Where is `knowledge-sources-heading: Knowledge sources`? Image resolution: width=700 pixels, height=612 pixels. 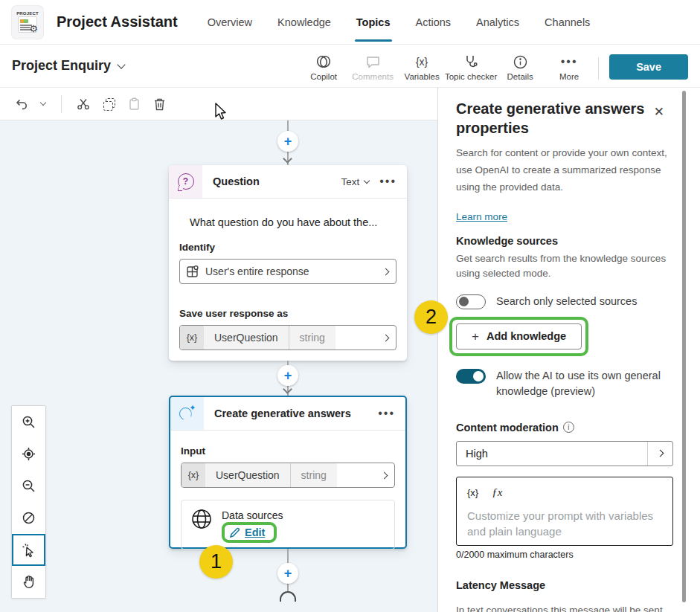 knowledge-sources-heading: Knowledge sources is located at coordinates (565, 241).